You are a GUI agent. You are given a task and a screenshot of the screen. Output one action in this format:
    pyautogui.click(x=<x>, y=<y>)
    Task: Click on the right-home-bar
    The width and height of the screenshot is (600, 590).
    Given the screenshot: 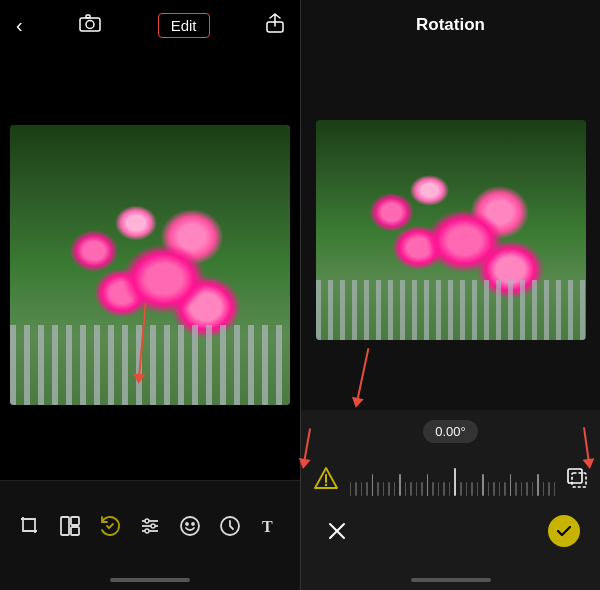 What is the action you would take?
    pyautogui.click(x=451, y=580)
    